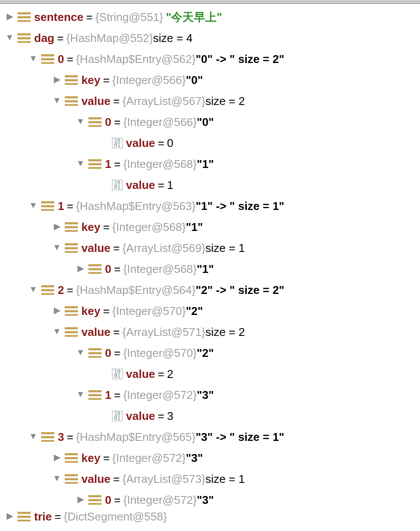 The image size is (420, 531). What do you see at coordinates (210, 311) in the screenshot?
I see `tree-row: key = {Integer@570} "2"` at bounding box center [210, 311].